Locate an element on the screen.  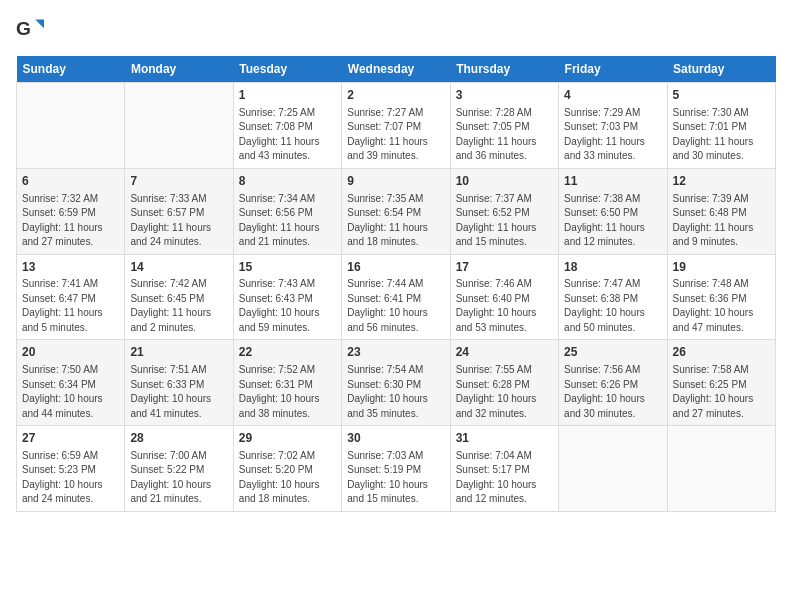
day-info: Sunrise: 7:04 AMSunset: 5:17 PMDaylight:… is located at coordinates (504, 478).